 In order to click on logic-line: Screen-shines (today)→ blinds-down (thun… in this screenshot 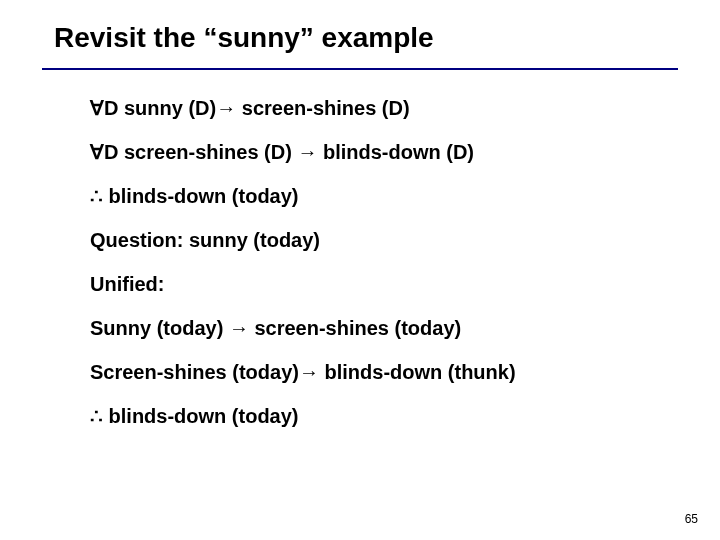, I will do `click(375, 372)`.